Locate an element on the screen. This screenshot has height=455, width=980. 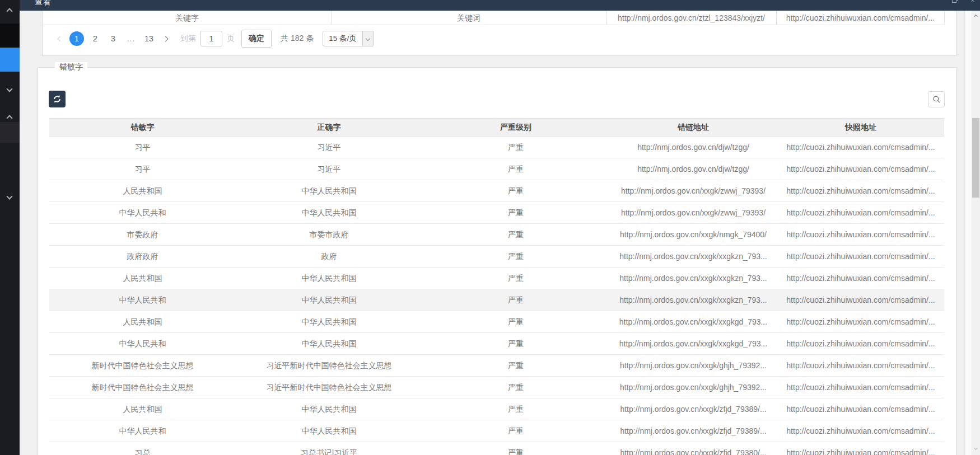
page-number-button: 1 is located at coordinates (77, 39).